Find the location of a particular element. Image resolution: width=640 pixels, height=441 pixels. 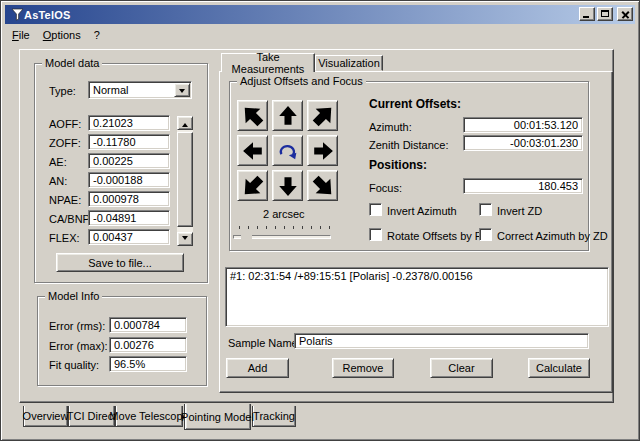

offset-down-right-button is located at coordinates (322, 186).